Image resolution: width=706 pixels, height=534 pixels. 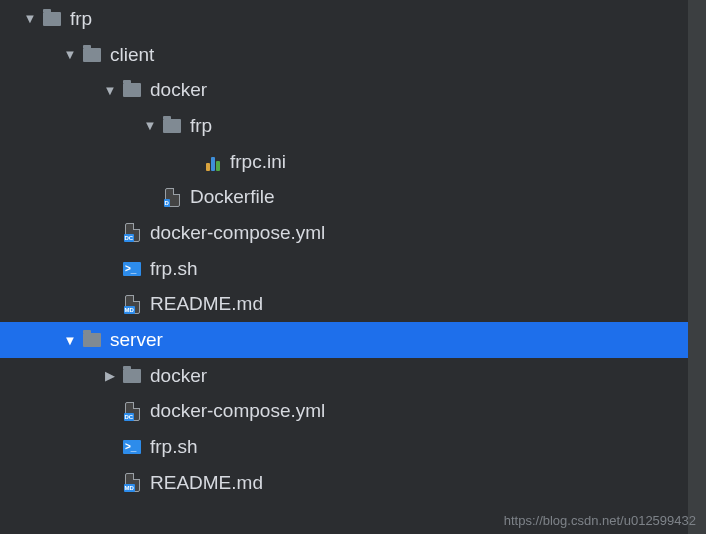 I want to click on watermark: https://blog.csdn.net/u012599432, so click(x=600, y=520).